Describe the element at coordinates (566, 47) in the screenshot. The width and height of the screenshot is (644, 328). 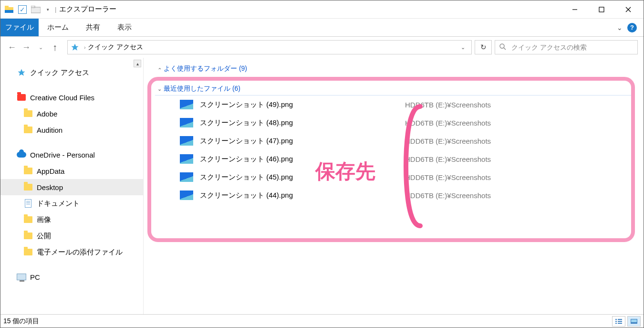
I see `search-box` at that location.